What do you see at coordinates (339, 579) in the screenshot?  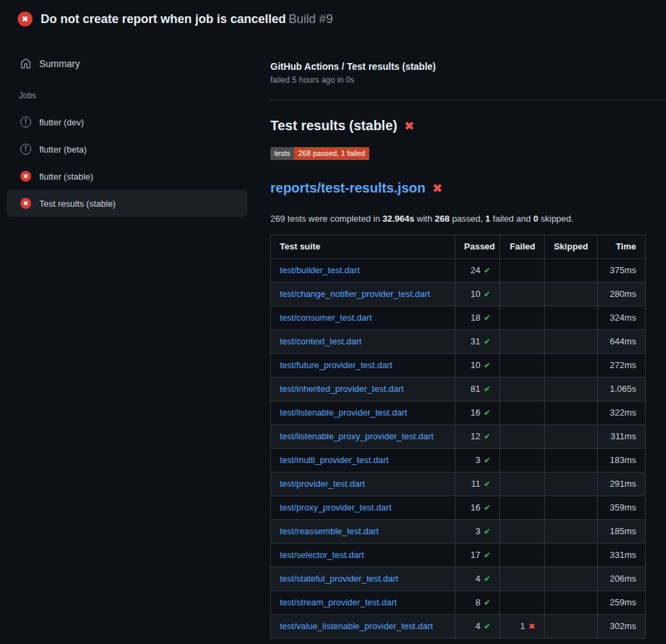 I see `test-suite-link: test/stateful_provider_test.dart` at bounding box center [339, 579].